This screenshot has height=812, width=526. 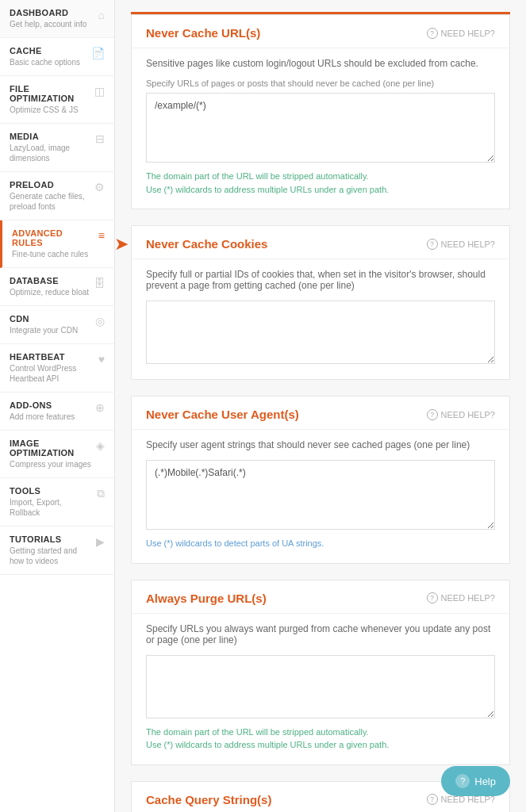 I want to click on sidebar-icon-tutorials: ▶, so click(x=100, y=542).